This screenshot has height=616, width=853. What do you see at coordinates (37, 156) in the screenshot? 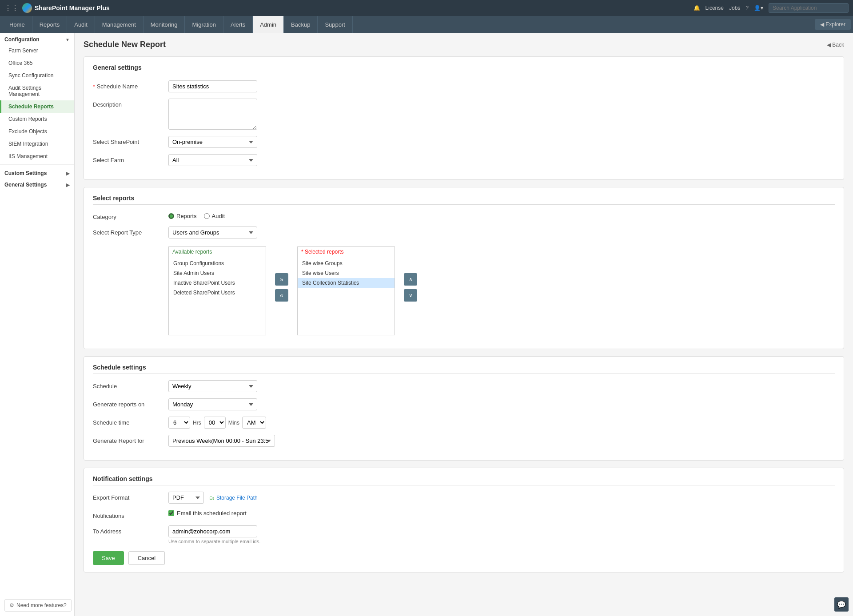
I see `sidebar-item-iis-management: IIS Management` at bounding box center [37, 156].